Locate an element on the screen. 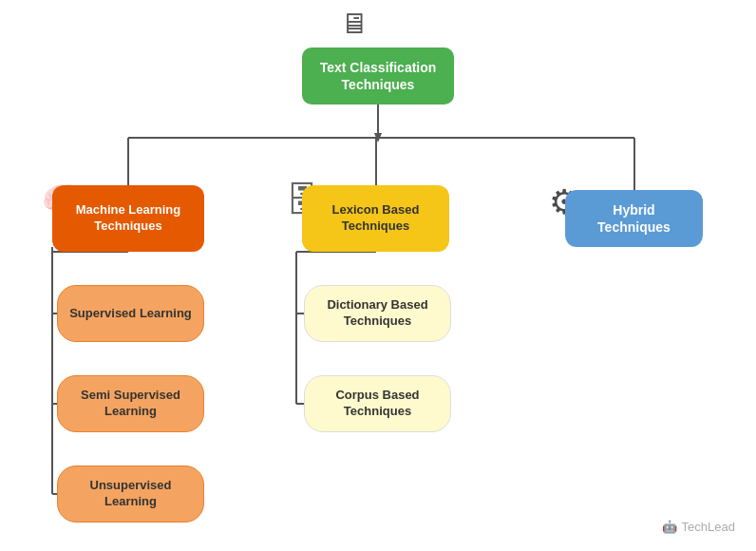 The image size is (756, 551). lexicon-node: Lexicon Based Techniques is located at coordinates (376, 218).